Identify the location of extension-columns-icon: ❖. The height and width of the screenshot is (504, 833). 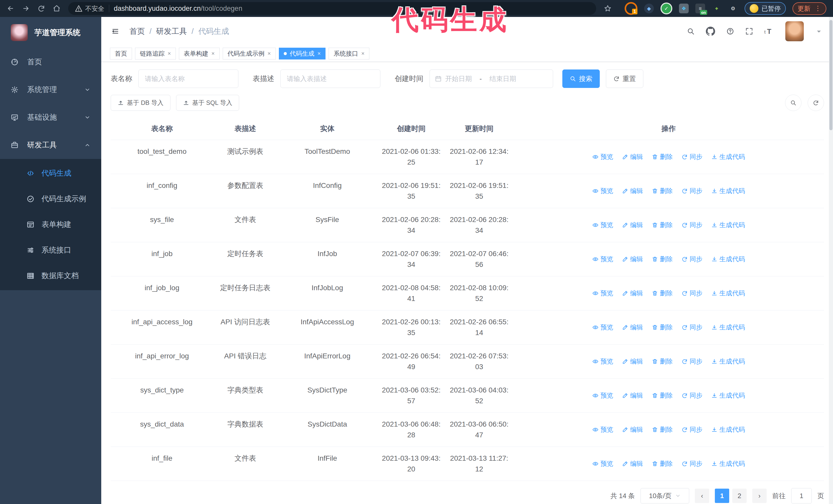
(684, 8).